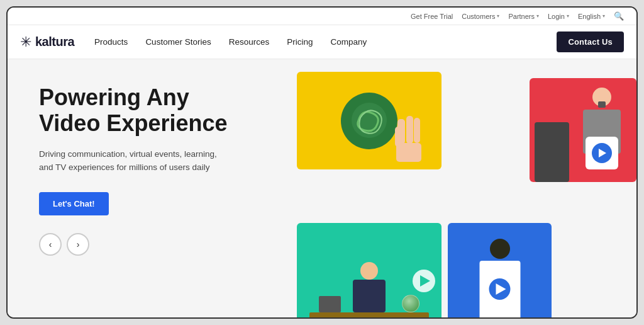 This screenshot has width=644, height=325. What do you see at coordinates (431, 16) in the screenshot?
I see `get-free-trial-link: Get Free Trial` at bounding box center [431, 16].